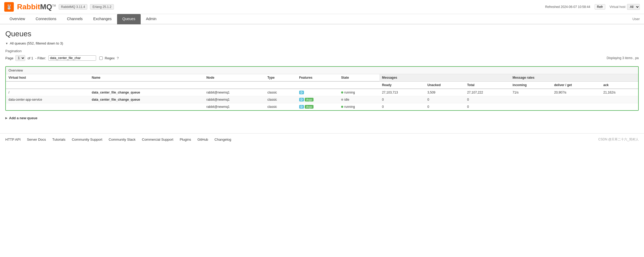 Image resolution: width=644 pixels, height=257 pixels. Describe the element at coordinates (281, 78) in the screenshot. I see `col-type: Type` at that location.